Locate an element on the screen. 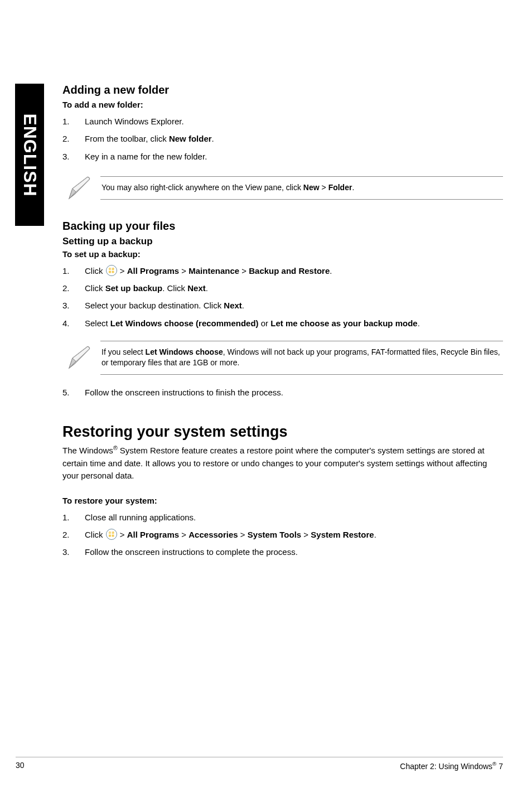  language-side-tab: ENGLISH is located at coordinates (30, 155).